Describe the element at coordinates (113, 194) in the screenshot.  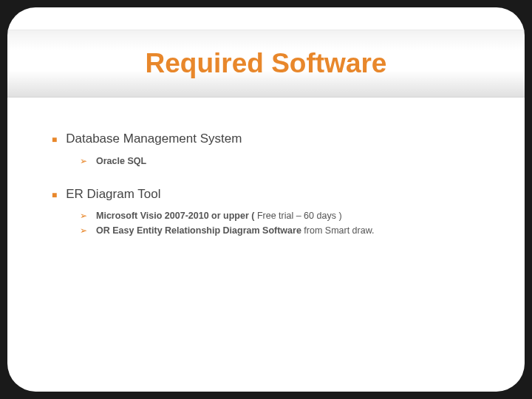
I see `section-heading-text: ER Diagram Tool` at that location.